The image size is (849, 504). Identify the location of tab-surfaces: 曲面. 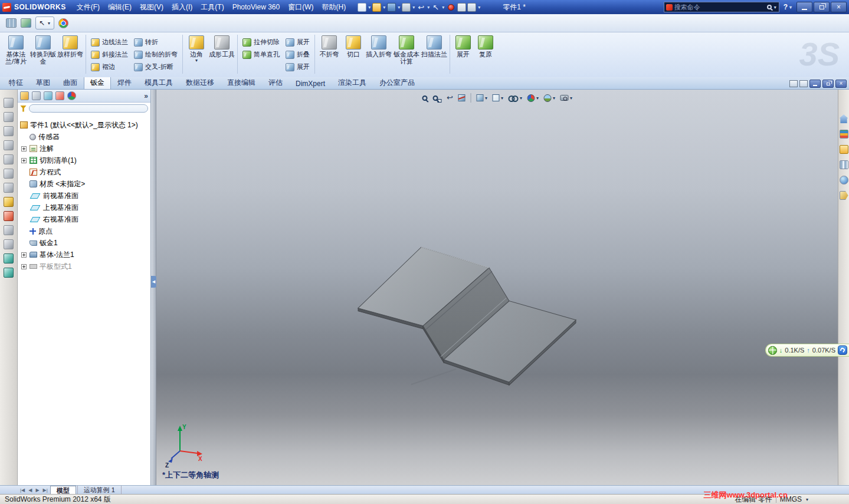
(70, 83).